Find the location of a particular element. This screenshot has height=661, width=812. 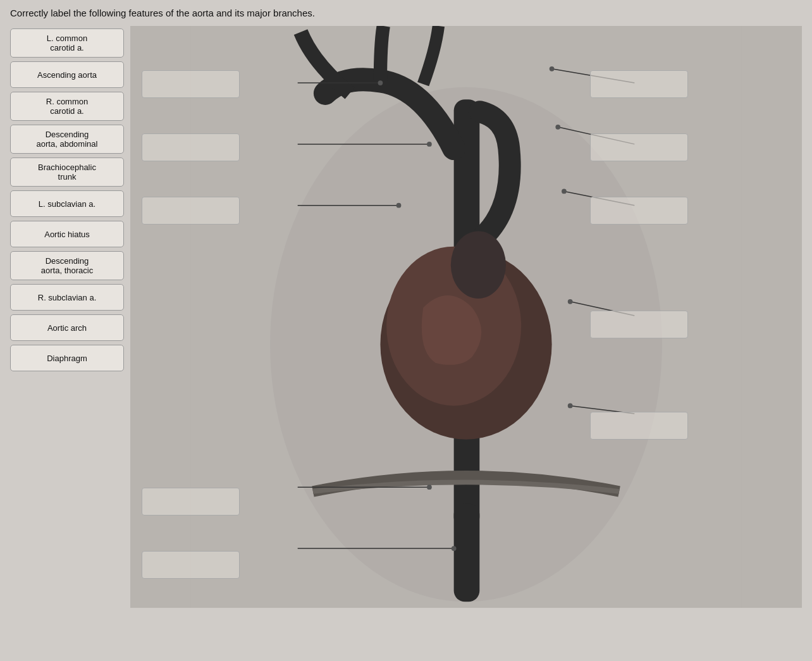

label-aortic-hiatus: Aortic hiatus is located at coordinates (67, 234).